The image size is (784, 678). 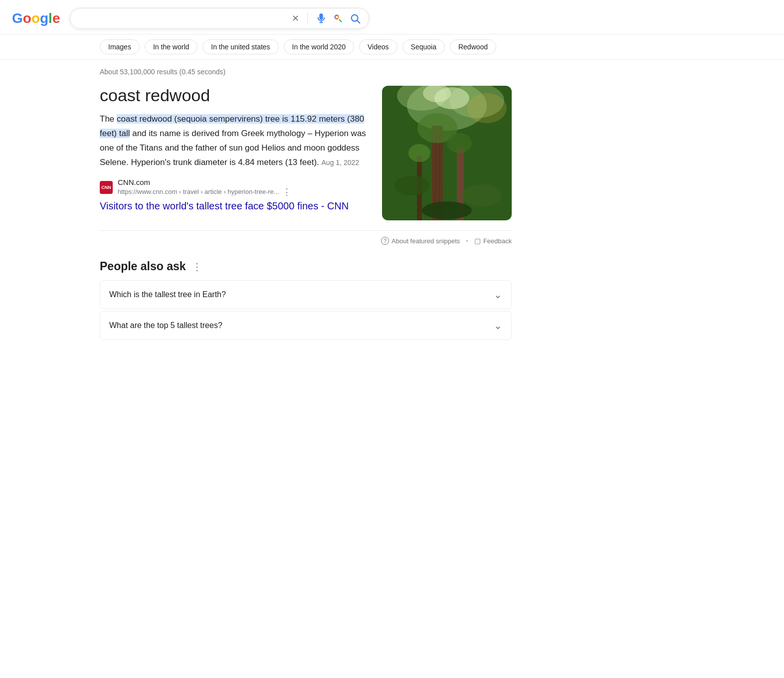 I want to click on chevron-down-icon-1: ⌄, so click(x=498, y=295).